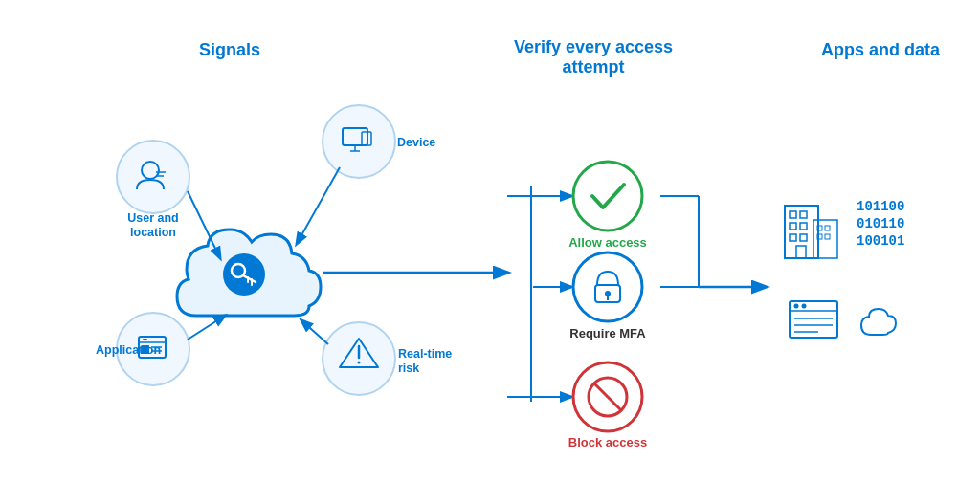 The image size is (980, 482). I want to click on app-icon-block, so click(145, 350).